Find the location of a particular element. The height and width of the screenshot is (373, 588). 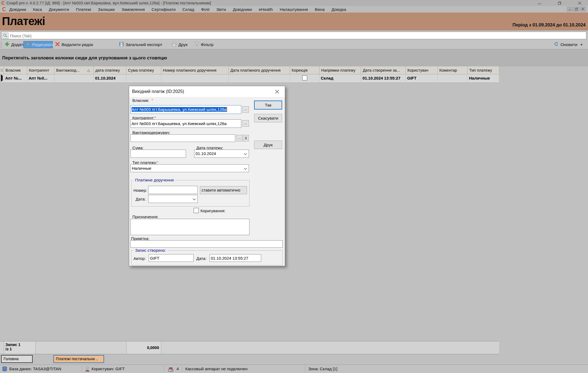

add-button: Додати is located at coordinates (15, 45).